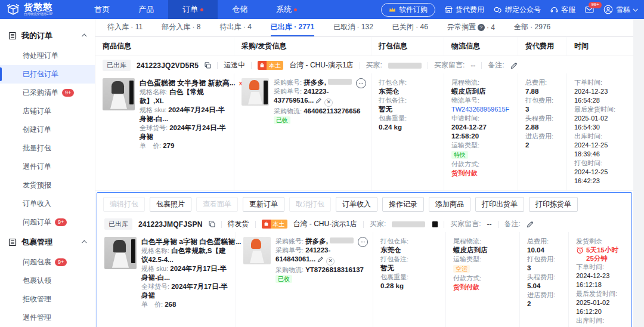  What do you see at coordinates (532, 27) in the screenshot?
I see `status-tab: 全部 · 2976` at bounding box center [532, 27].